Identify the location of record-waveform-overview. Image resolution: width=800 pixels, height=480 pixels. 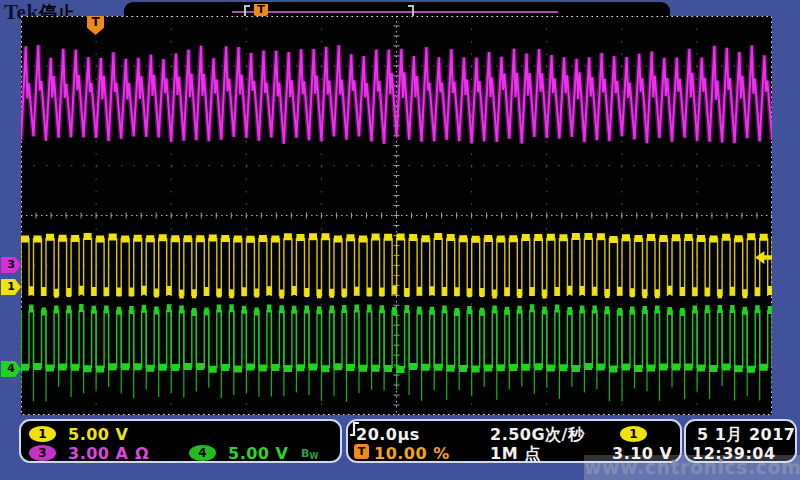
(395, 12).